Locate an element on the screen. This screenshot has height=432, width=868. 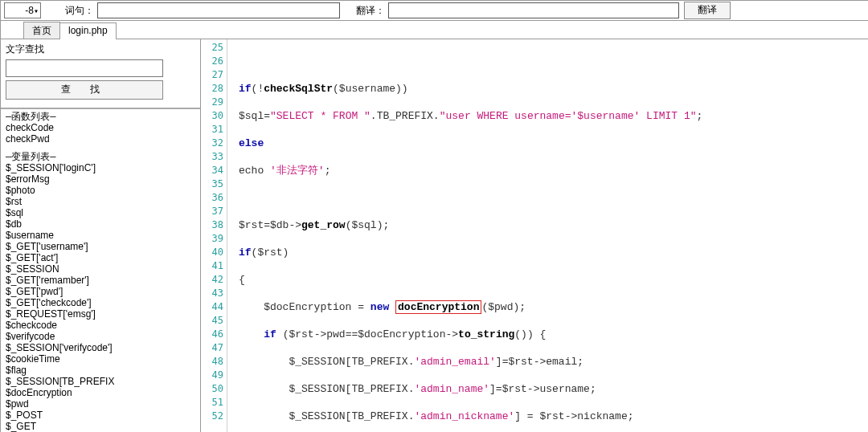
line-number: 31 is located at coordinates (212, 130).